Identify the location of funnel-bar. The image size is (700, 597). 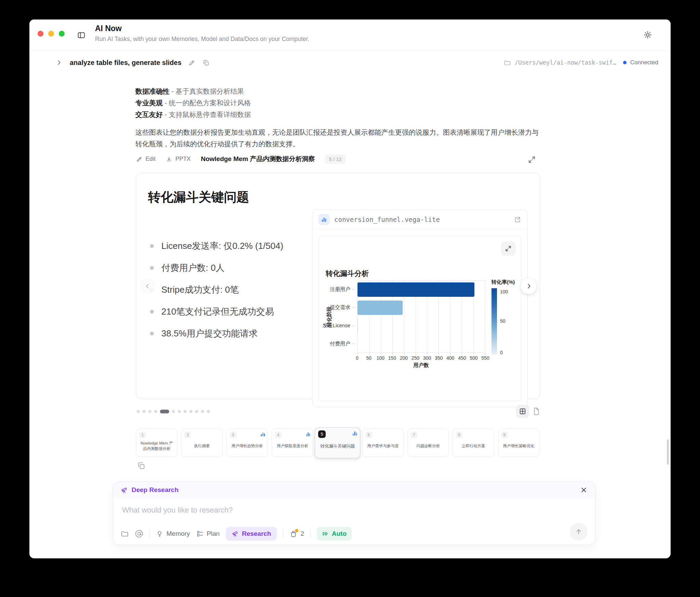
(380, 308).